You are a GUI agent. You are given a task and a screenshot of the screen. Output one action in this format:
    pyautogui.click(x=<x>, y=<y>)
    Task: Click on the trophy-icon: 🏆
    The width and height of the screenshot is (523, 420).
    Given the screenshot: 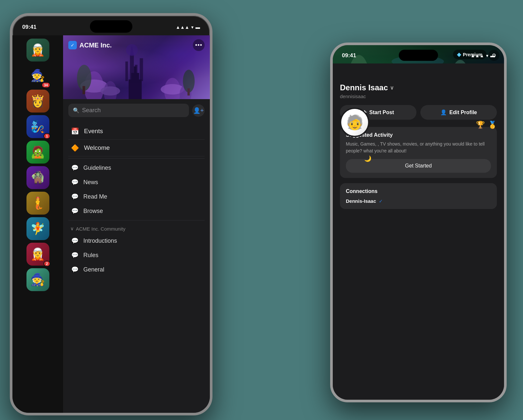 What is the action you would take?
    pyautogui.click(x=481, y=125)
    